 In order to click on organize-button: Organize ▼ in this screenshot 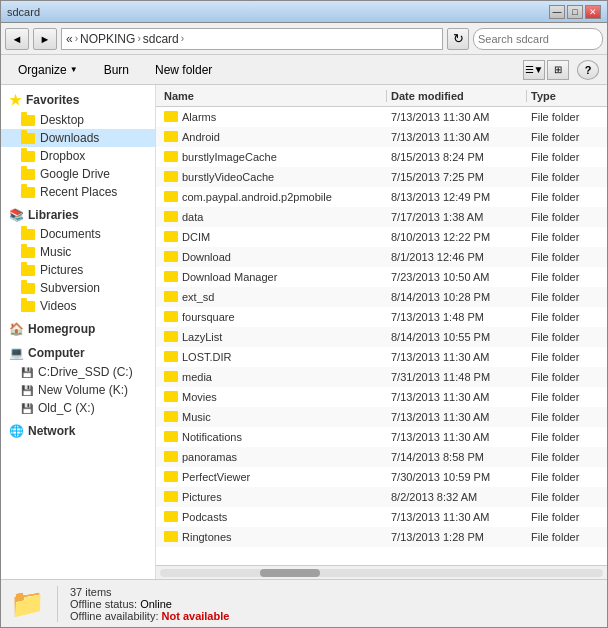, I will do `click(48, 70)`.